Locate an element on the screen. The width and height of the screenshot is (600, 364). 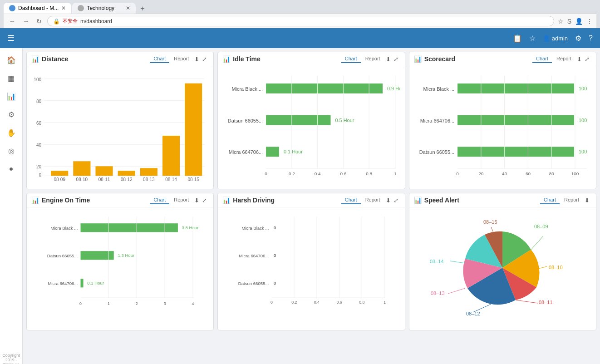
sidebar-item-chart: 📊 is located at coordinates (11, 96).